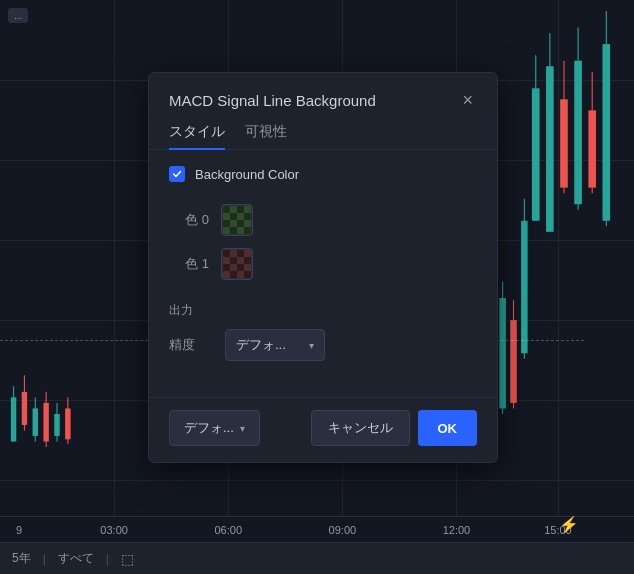 This screenshot has height=574, width=634. What do you see at coordinates (189, 220) in the screenshot?
I see `color-0-label: 色 0` at bounding box center [189, 220].